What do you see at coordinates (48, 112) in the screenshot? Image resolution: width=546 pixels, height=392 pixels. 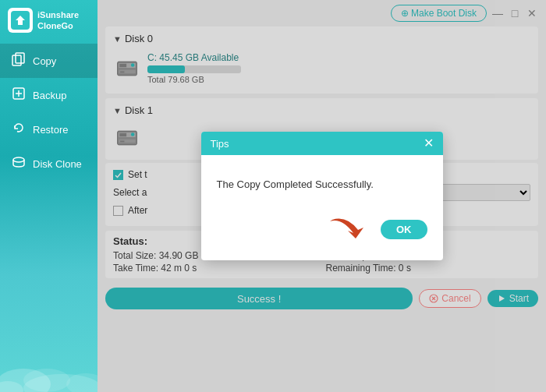 I see `sidebar-nav: Copy Backup` at bounding box center [48, 112].